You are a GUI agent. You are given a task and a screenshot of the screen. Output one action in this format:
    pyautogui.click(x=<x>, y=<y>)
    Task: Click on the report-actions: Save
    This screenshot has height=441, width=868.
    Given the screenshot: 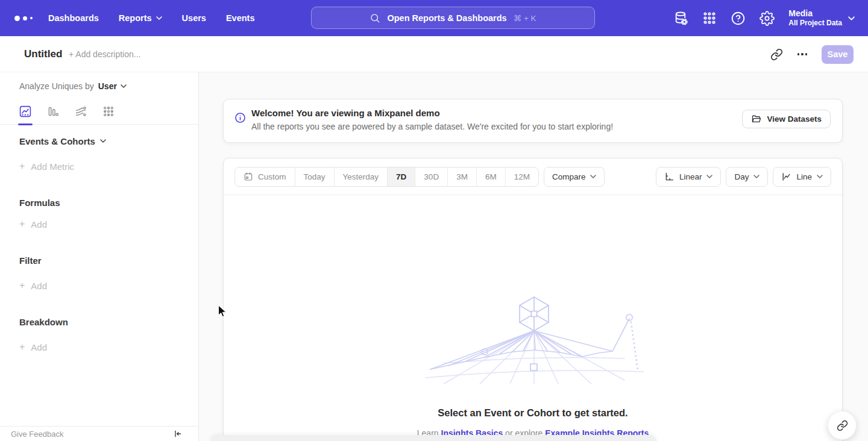 What is the action you would take?
    pyautogui.click(x=813, y=54)
    